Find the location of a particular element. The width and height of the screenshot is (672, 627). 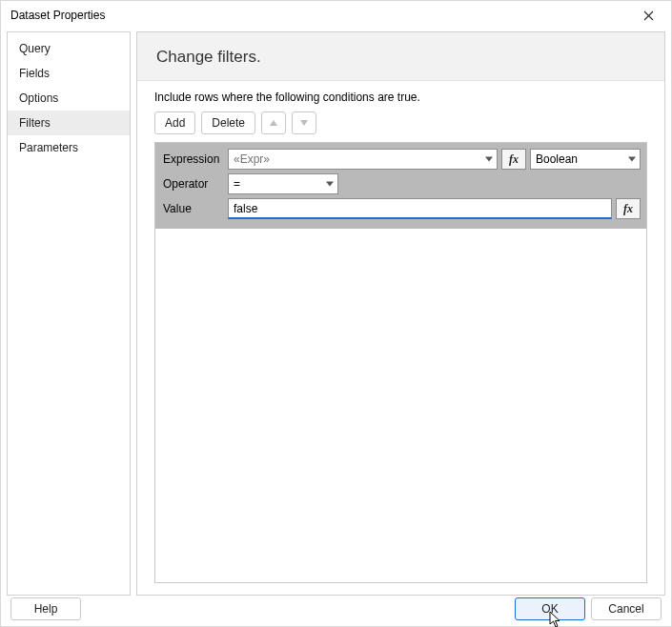

value-input is located at coordinates (419, 209).